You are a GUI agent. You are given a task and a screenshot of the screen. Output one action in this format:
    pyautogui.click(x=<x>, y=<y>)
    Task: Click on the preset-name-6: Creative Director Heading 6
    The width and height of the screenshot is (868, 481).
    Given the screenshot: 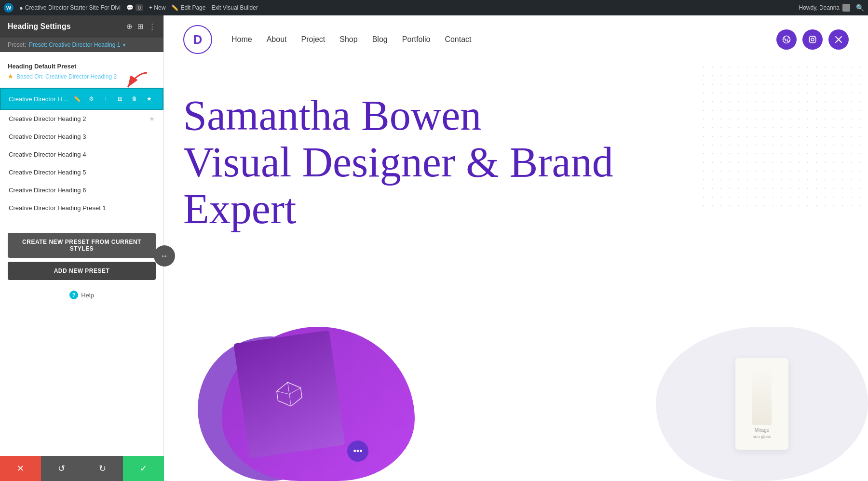 What is the action you would take?
    pyautogui.click(x=82, y=190)
    